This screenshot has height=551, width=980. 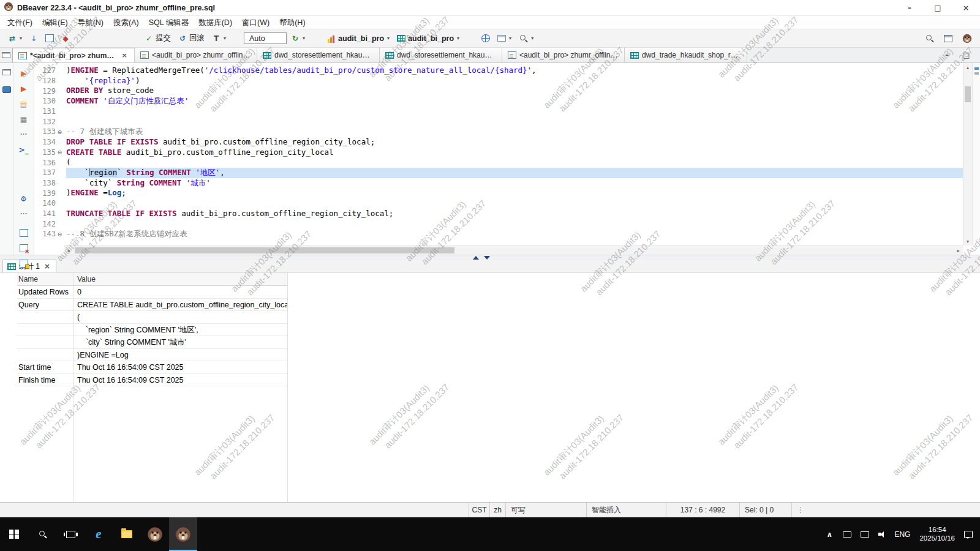 I want to click on editor-area-button, so click(x=6, y=55).